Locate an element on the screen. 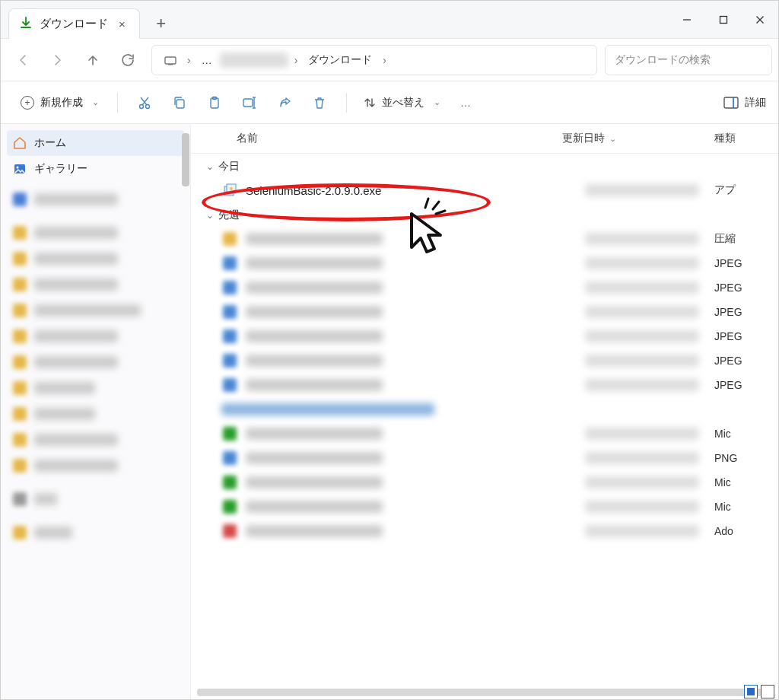  horizontal-scrollbar is located at coordinates (485, 692).